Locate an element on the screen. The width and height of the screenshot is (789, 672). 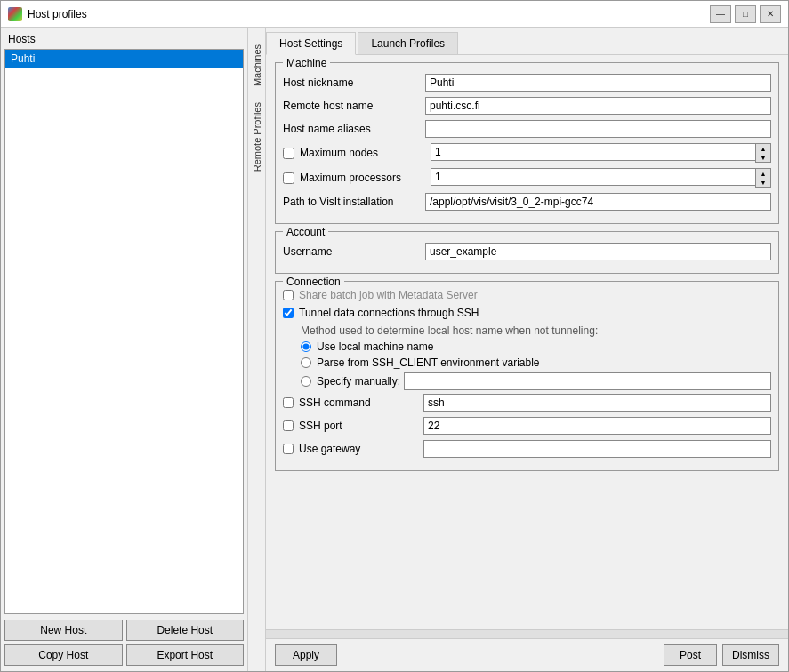
tunnel-ssh-row: Tunnel data connections through SSH is located at coordinates (527, 313).